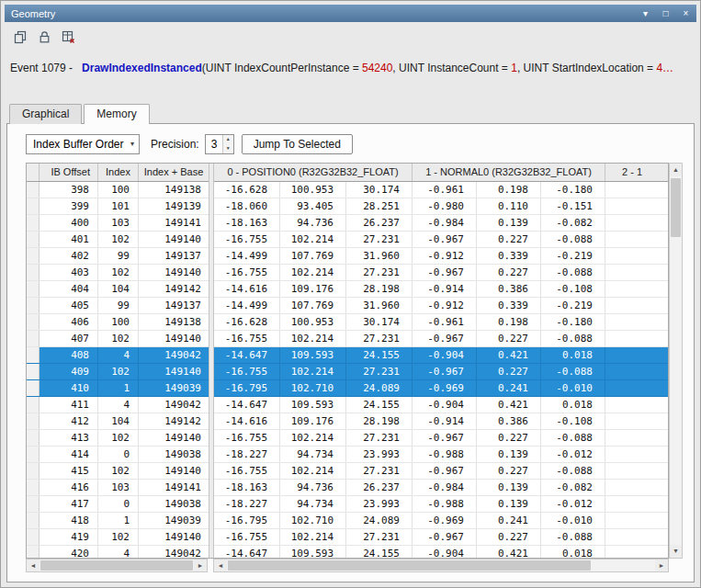  I want to click on header-index-base: Index + Base, so click(174, 173).